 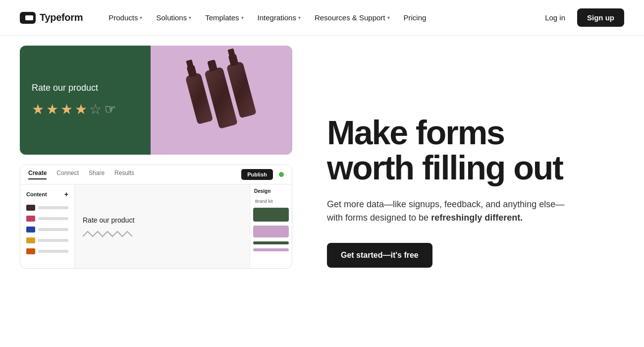 What do you see at coordinates (471, 151) in the screenshot?
I see `hero-heading: Make forms worth filling out` at bounding box center [471, 151].